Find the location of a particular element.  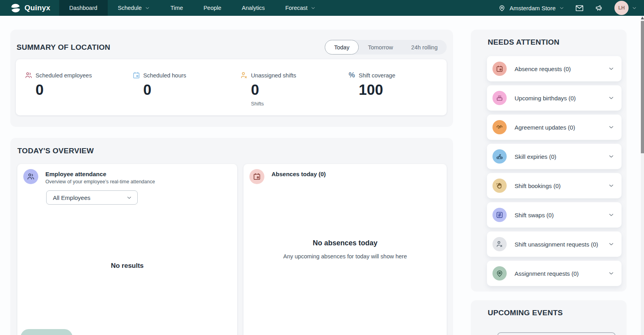

calendar-icon is located at coordinates (137, 75).